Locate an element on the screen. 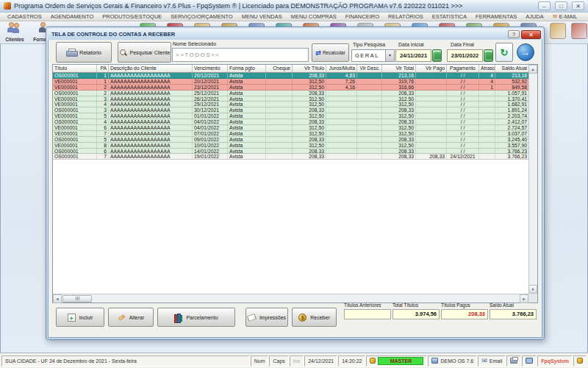  impressoes-button: Impressões is located at coordinates (267, 317).